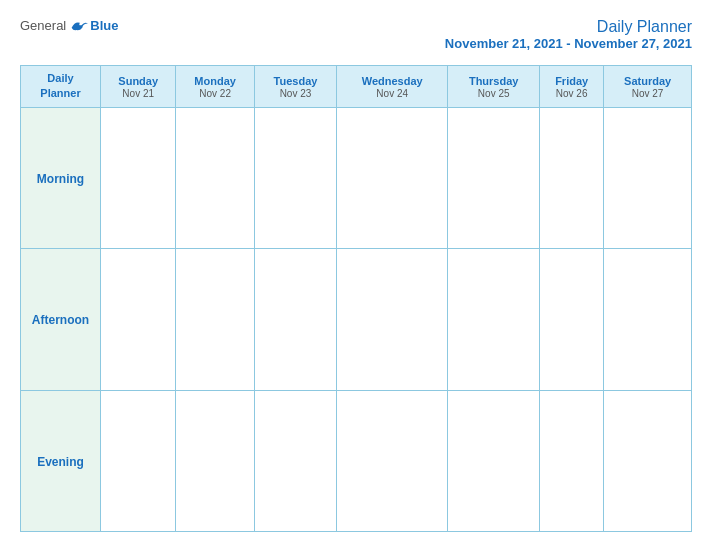  Describe the element at coordinates (104, 26) in the screenshot. I see `logo-blue: Blue` at that location.